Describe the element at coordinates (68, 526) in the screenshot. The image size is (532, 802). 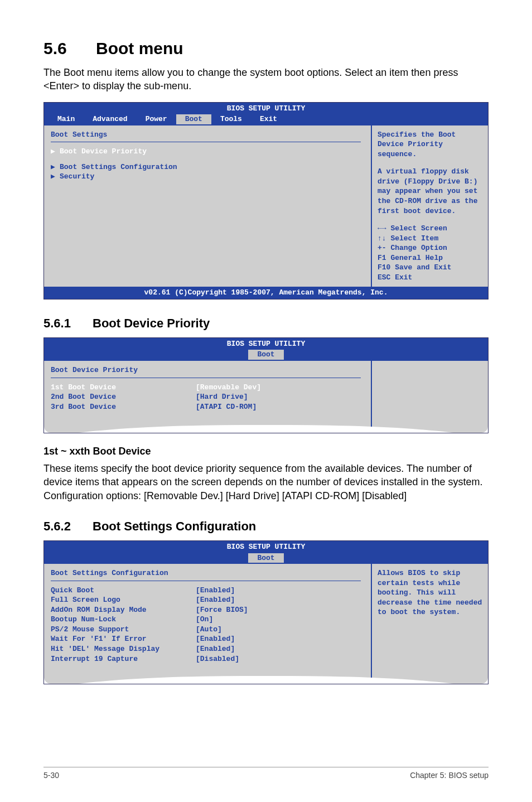
I see `subsection-number: 5.6.2` at that location.